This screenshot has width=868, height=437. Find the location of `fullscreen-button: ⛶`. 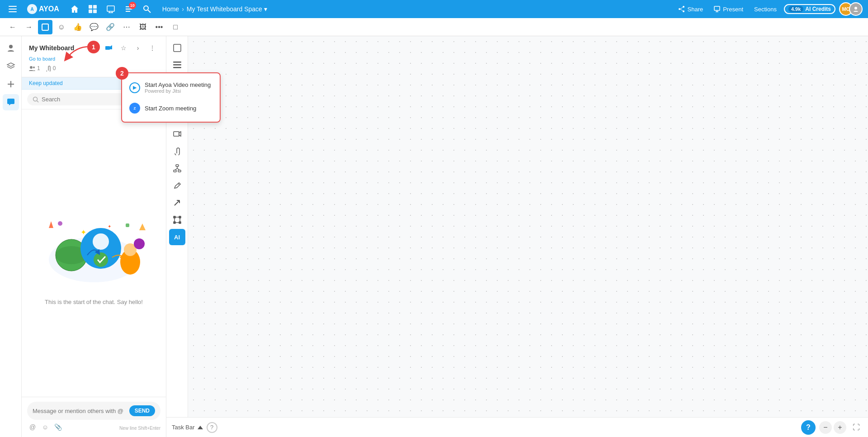

fullscreen-button: ⛶ is located at coordinates (856, 428).